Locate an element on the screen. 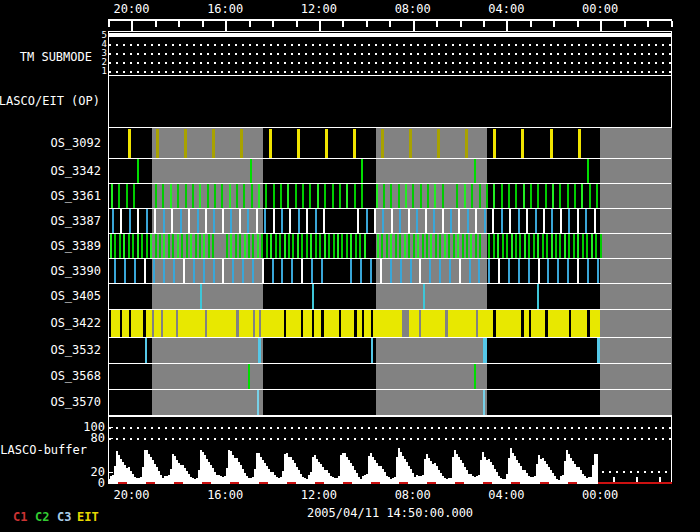 Image resolution: width=700 pixels, height=532 pixels. op-panel is located at coordinates (390, 102).